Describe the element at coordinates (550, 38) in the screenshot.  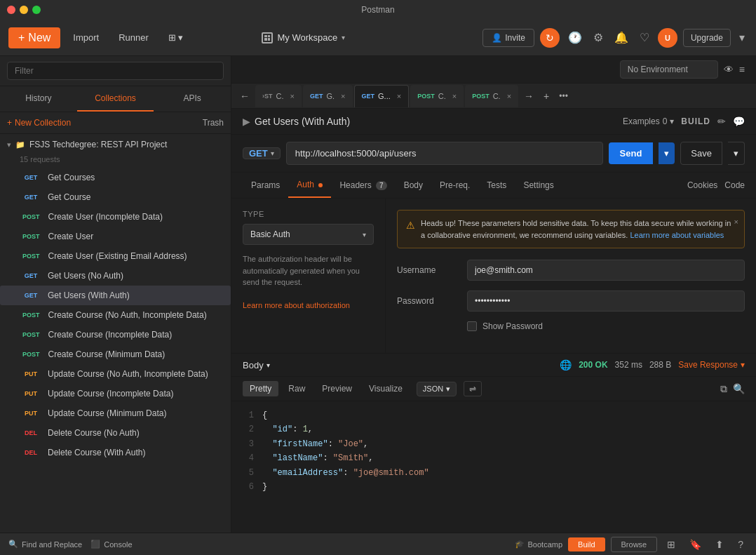
I see `sync-button: ↻` at that location.